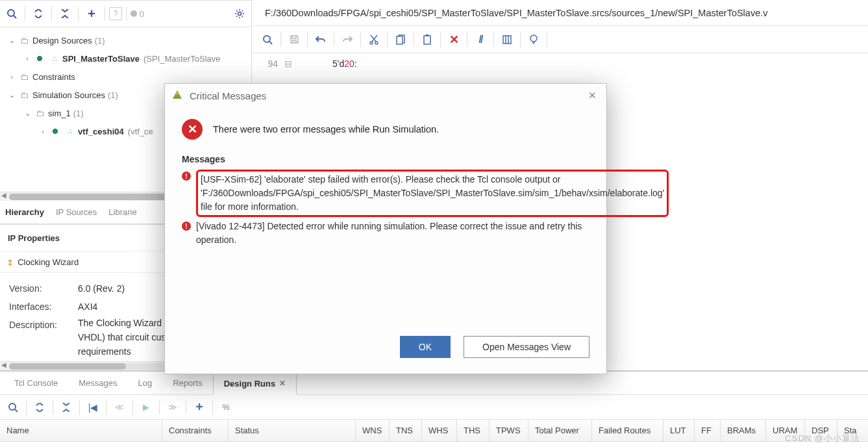  Describe the element at coordinates (226, 407) in the screenshot. I see `percent-icon: %` at that location.